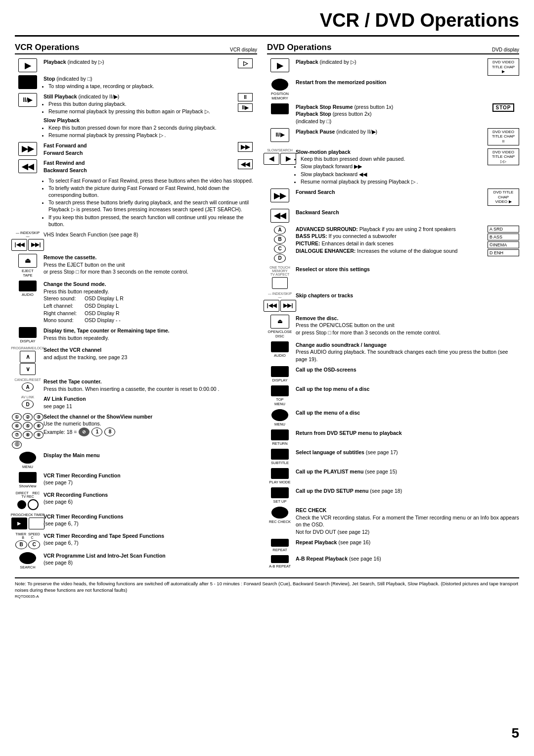 This screenshot has width=534, height=756. Describe the element at coordinates (150, 203) in the screenshot. I see `vcr-search-desc: To select Fast Forward or Fast Rewind, p…` at that location.